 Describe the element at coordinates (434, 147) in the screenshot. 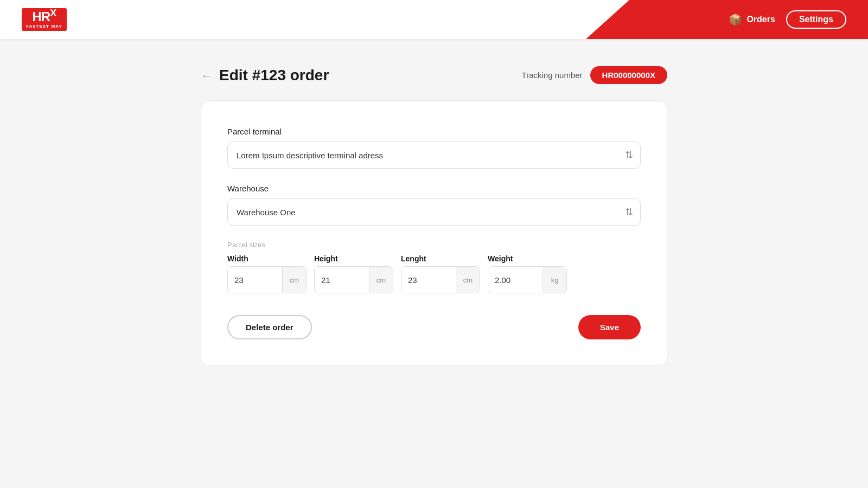

I see `parcel-terminal-section: Parcel terminal Lorem Ipsum descriptive …` at that location.